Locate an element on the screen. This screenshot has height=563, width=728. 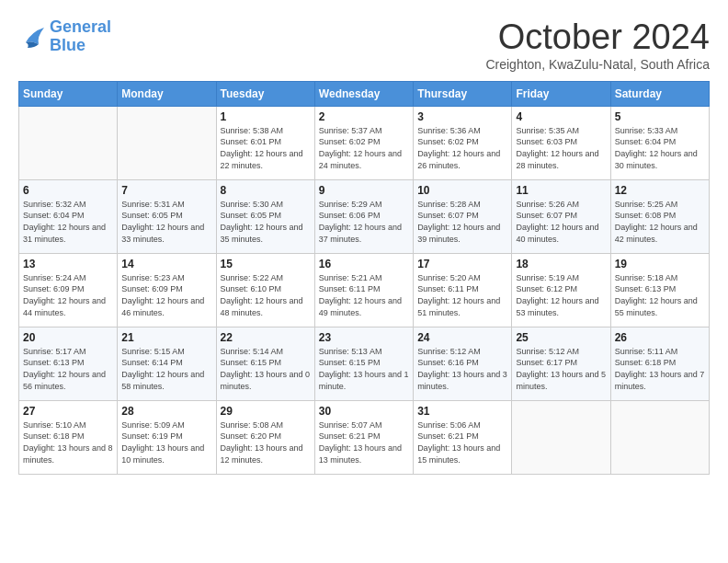
day-info: Sunrise: 5:17 AMSunset: 6:13 PMDaylight:… is located at coordinates (68, 369).